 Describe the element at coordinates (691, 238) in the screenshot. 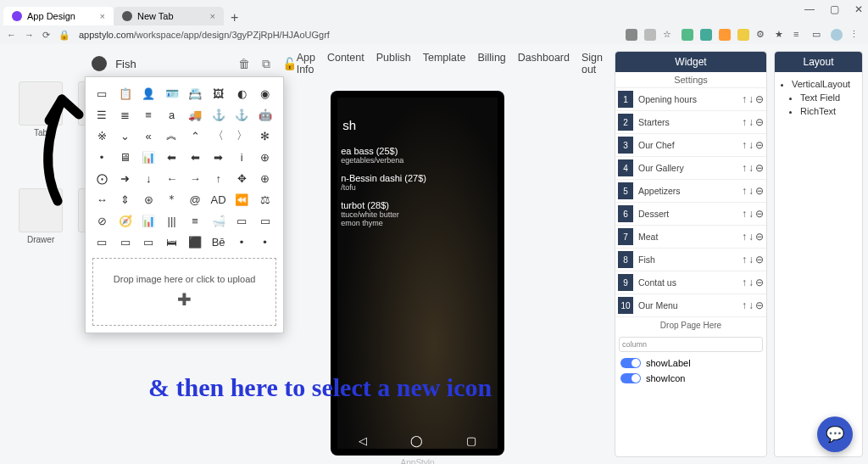

I see `page-row: 7 Meat ↑ ↓ ⊖` at that location.